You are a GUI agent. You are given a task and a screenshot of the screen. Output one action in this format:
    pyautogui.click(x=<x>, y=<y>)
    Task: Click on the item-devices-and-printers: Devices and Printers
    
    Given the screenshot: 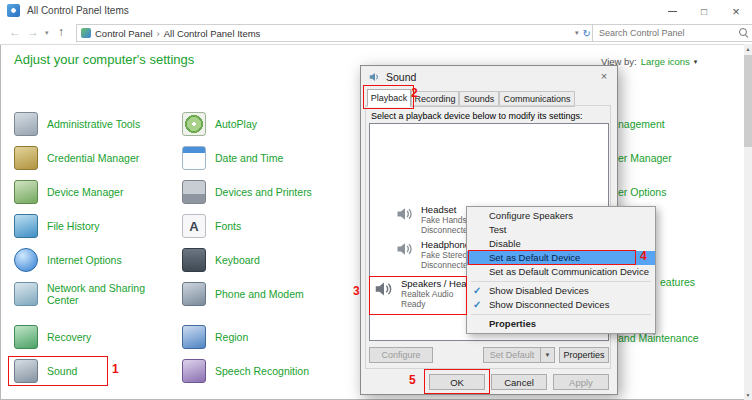 What is the action you would take?
    pyautogui.click(x=258, y=192)
    